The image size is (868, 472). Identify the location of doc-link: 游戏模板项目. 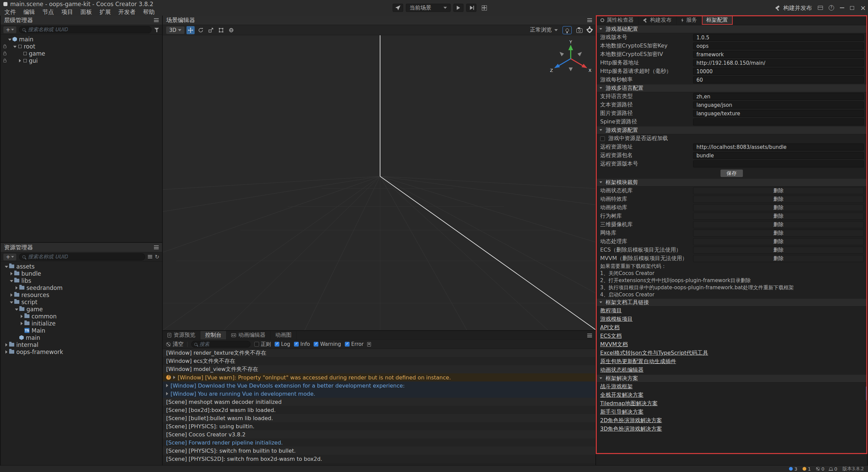
(616, 319).